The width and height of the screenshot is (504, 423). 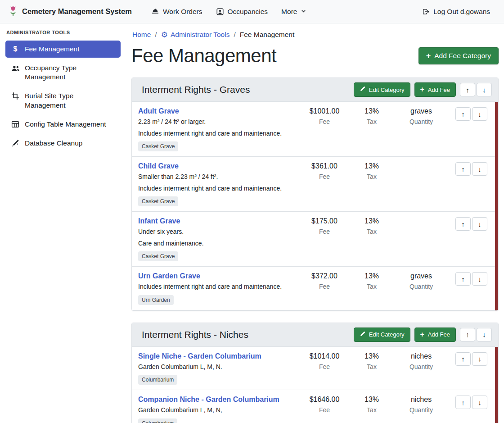 I want to click on person-badge-icon, so click(x=220, y=12).